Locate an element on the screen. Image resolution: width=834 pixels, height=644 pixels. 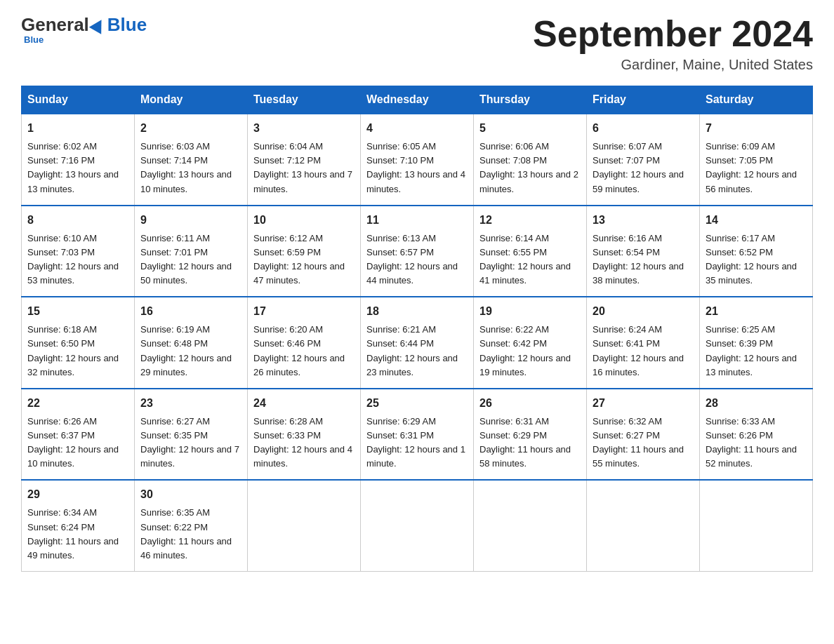
day-header-friday: Friday is located at coordinates (643, 100).